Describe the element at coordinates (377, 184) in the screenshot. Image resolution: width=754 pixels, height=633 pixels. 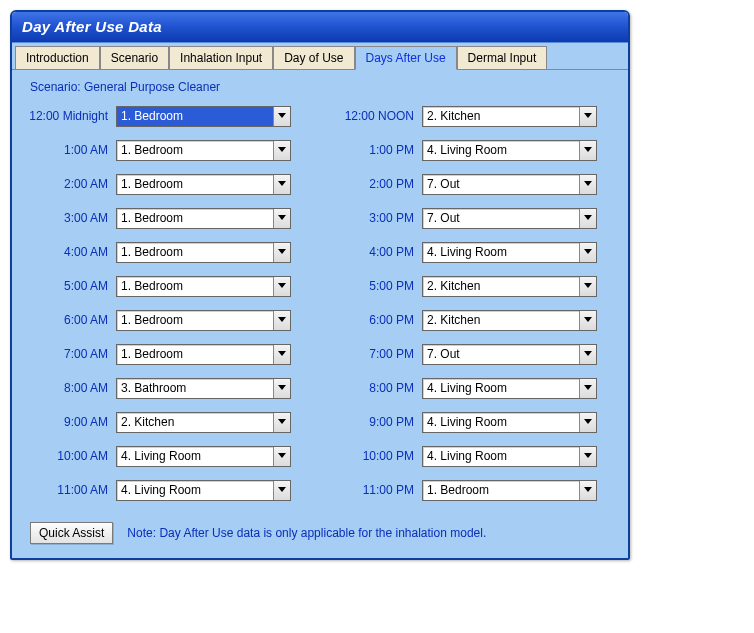
I see `time-label: 2:00 PM` at that location.